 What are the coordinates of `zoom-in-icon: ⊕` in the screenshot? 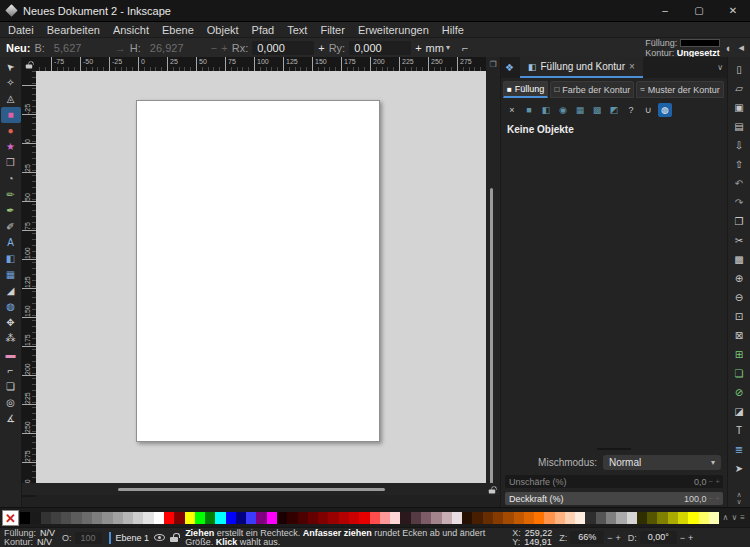 It's located at (739, 278).